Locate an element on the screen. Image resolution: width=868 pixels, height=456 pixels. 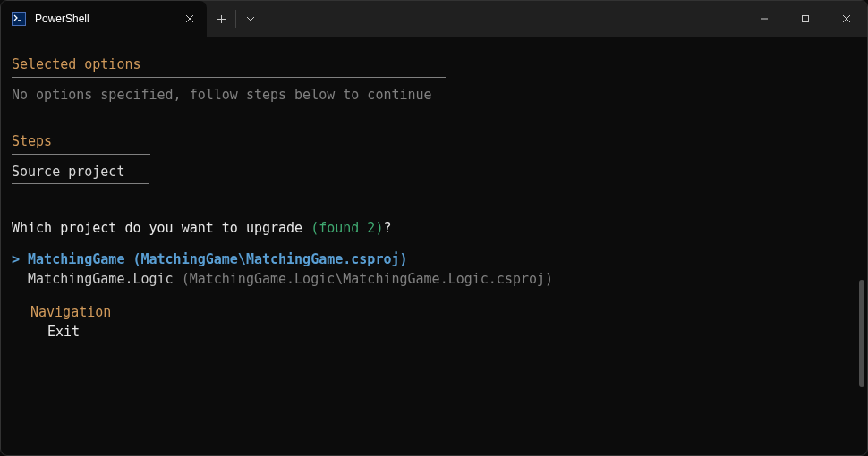
close-button is located at coordinates (847, 19).